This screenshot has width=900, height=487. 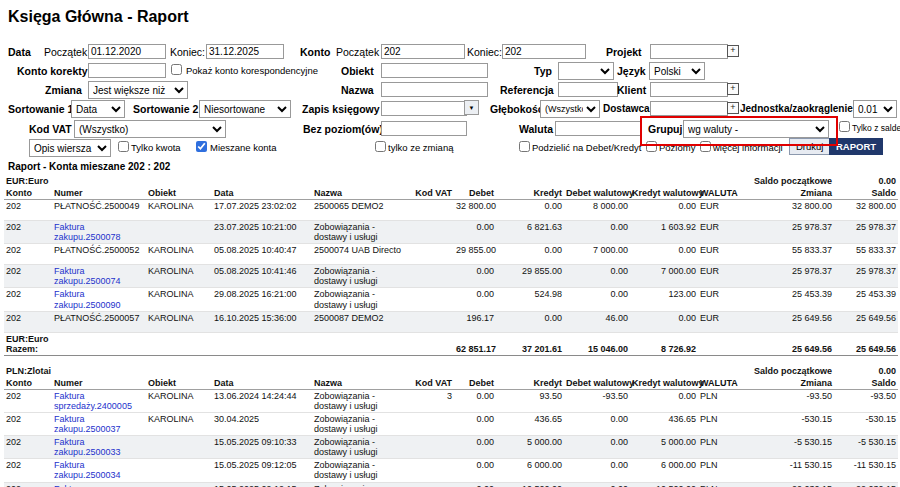 What do you see at coordinates (99, 484) in the screenshot?
I see `cell-numer-document-link: Faktura zakupu.2500035` at bounding box center [99, 484].